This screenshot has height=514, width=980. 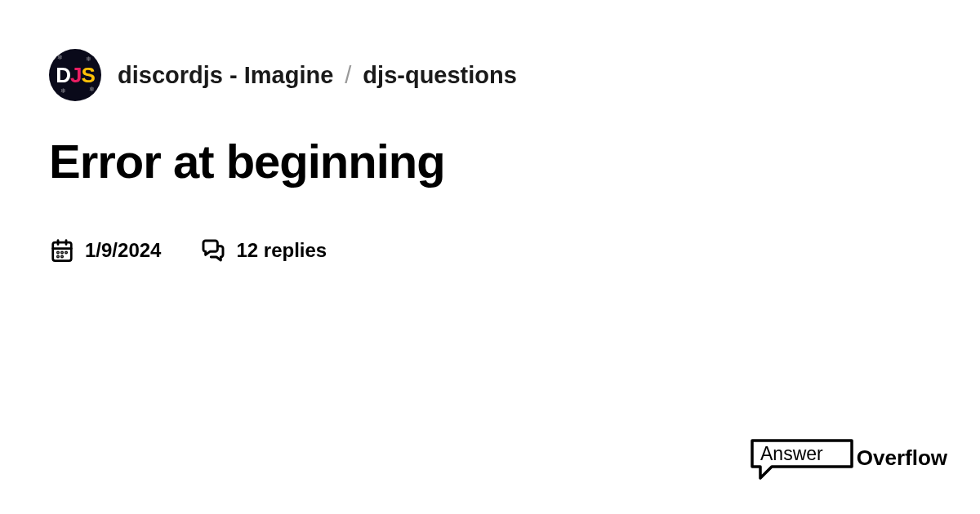 I want to click on replies-text: 12 replies, so click(x=281, y=250).